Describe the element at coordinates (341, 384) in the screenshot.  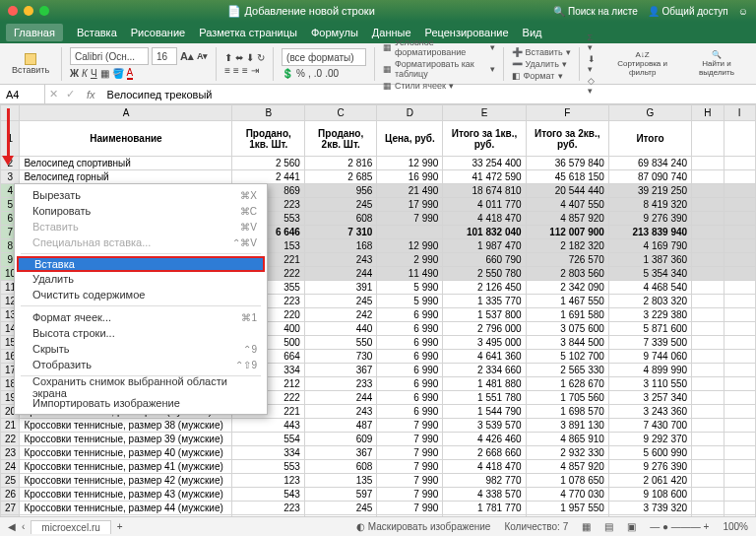
I see `cell: 233` at that location.